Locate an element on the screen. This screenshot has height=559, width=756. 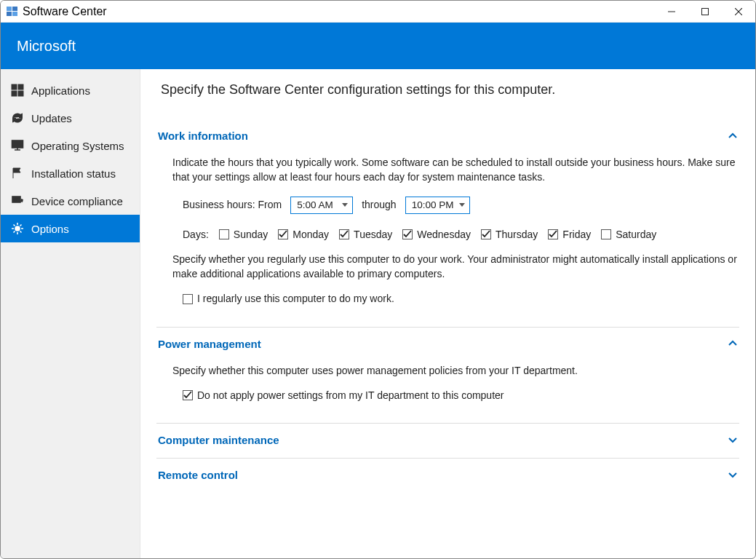
day-checkbox-saturday: Saturday is located at coordinates (629, 234).